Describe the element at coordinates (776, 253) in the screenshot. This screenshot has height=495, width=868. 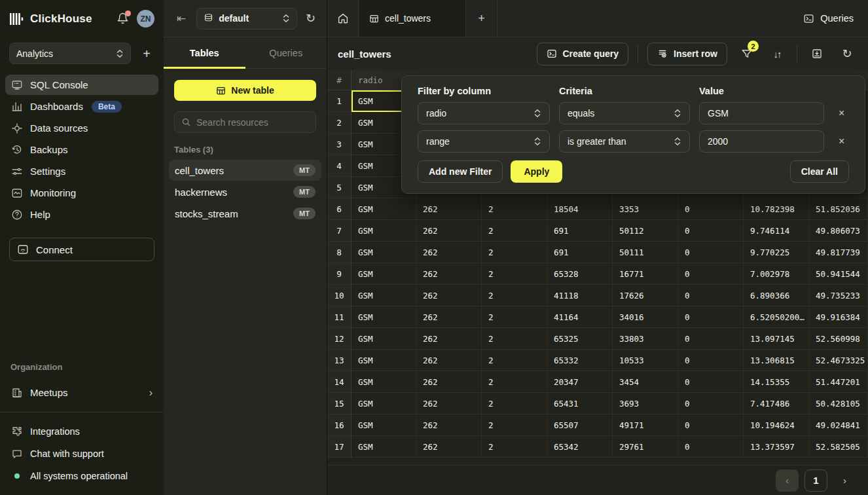
I see `table-cell: 9.770225` at that location.